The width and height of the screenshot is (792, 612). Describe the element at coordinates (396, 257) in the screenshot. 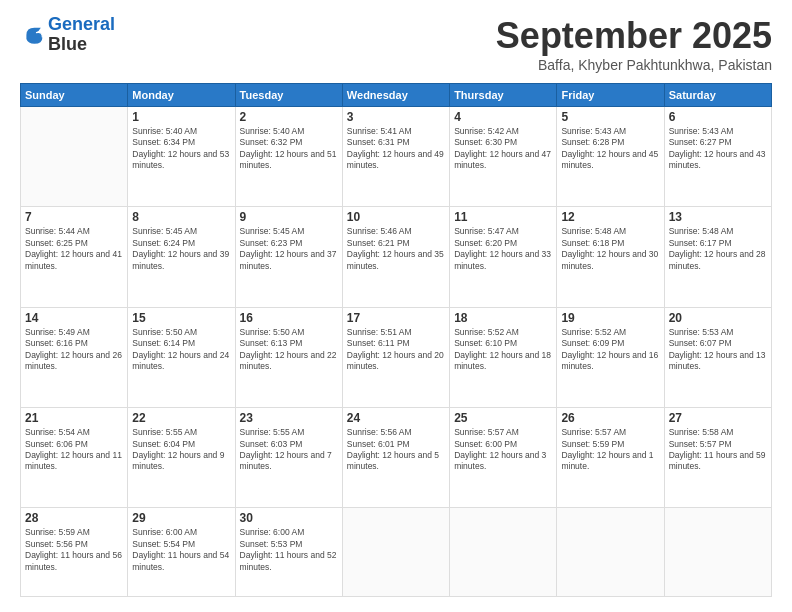

I see `calendar-day-cell: 10Sunrise: 5:46 AMSunset: 6:21 PMDayligh…` at that location.